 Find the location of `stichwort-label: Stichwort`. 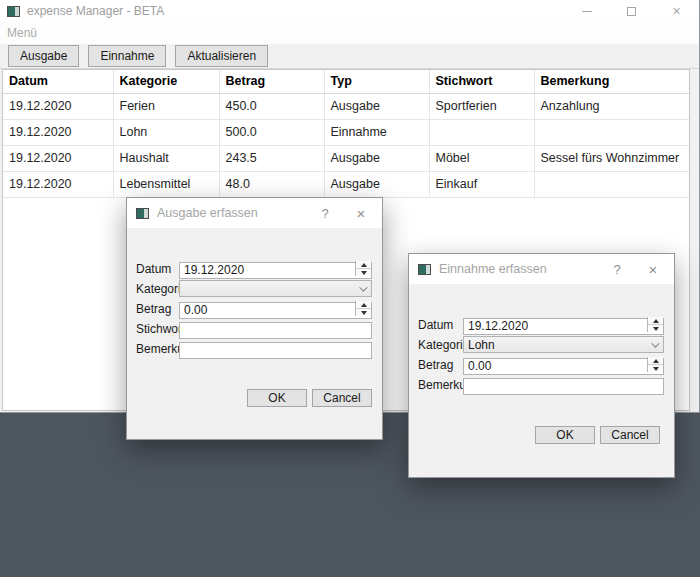

stichwort-label: Stichwort is located at coordinates (158, 329).